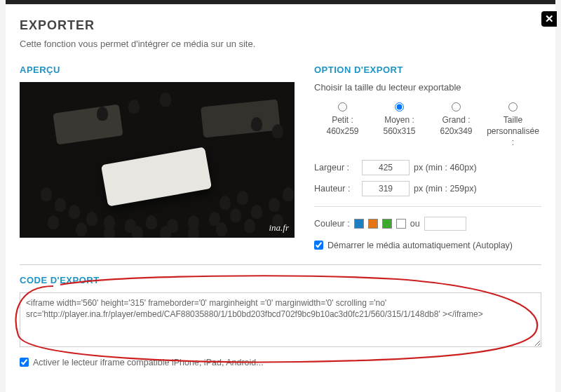 This screenshot has width=561, height=392. What do you see at coordinates (445, 168) in the screenshot?
I see `width-hint: px (min : 460px)` at bounding box center [445, 168].